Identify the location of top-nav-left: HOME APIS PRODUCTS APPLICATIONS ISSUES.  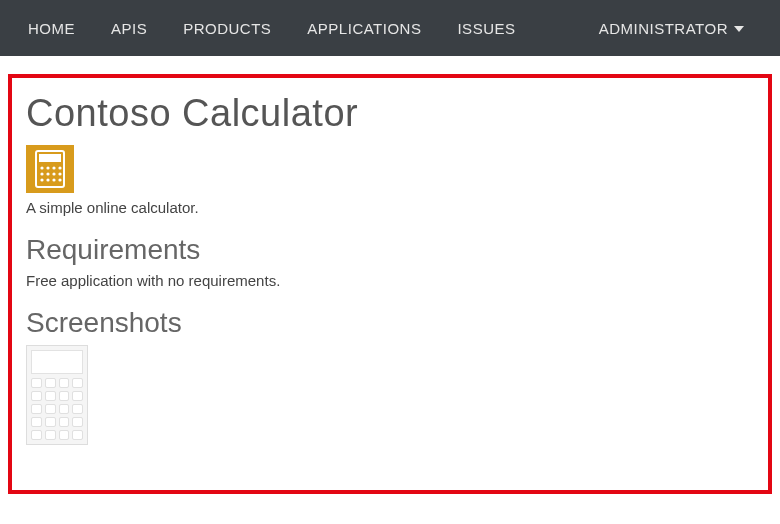
(276, 28).